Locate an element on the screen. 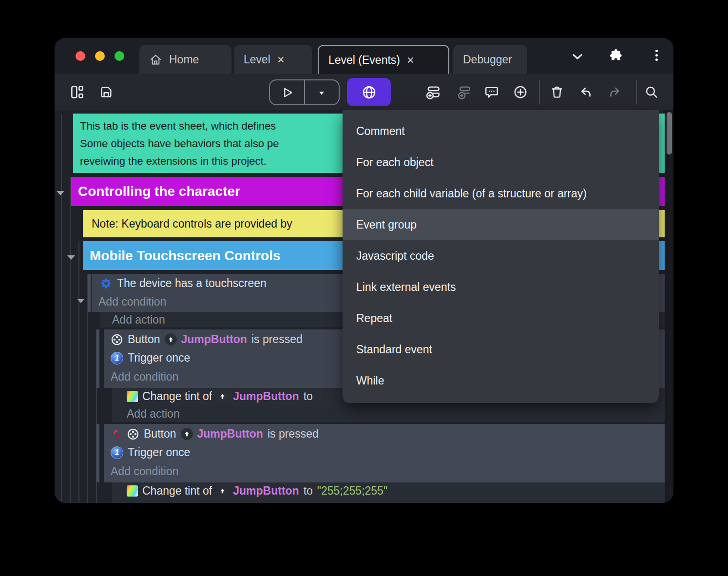 Image resolution: width=728 pixels, height=576 pixels. zoom-window-button is located at coordinates (119, 56).